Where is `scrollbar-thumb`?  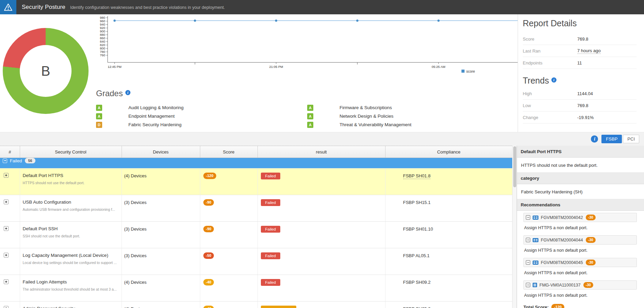 scrollbar-thumb is located at coordinates (515, 167).